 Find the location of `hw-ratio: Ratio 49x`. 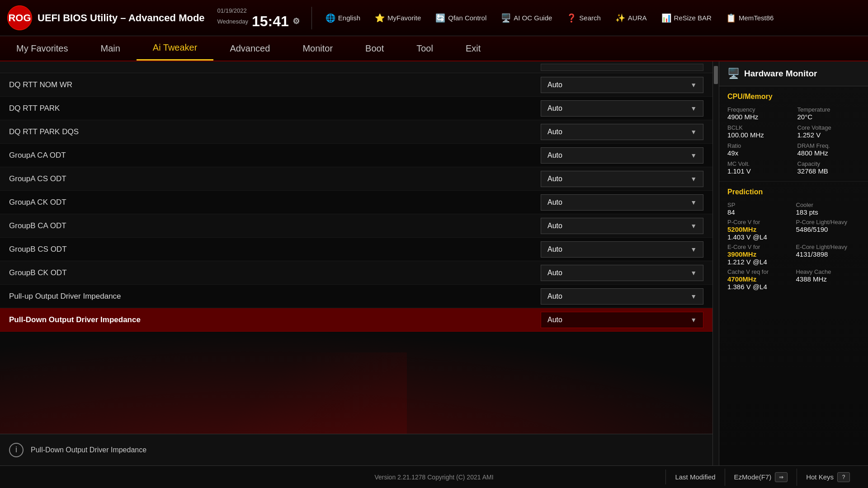

hw-ratio: Ratio 49x is located at coordinates (759, 150).